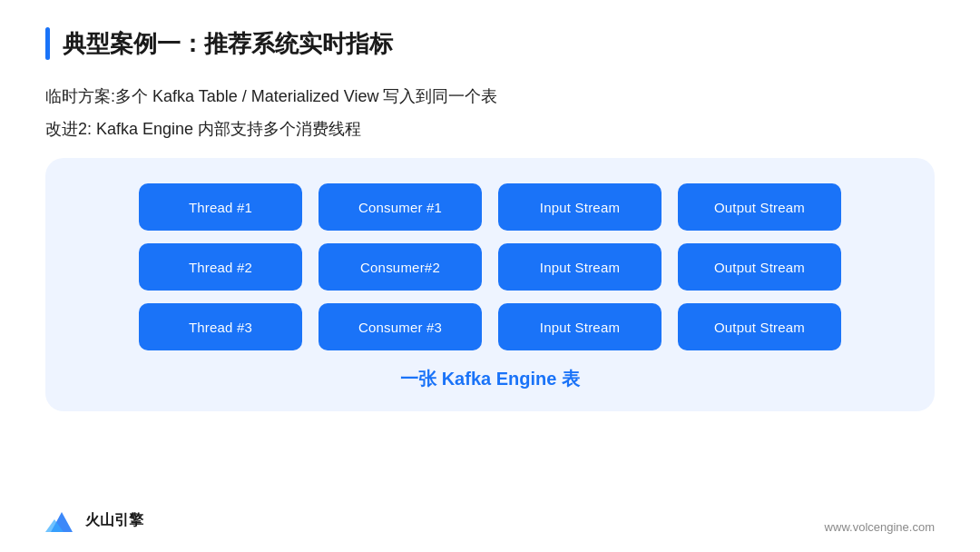 Image resolution: width=980 pixels, height=552 pixels. Describe the element at coordinates (760, 327) in the screenshot. I see `output-stream3-button: Output Stream` at that location.